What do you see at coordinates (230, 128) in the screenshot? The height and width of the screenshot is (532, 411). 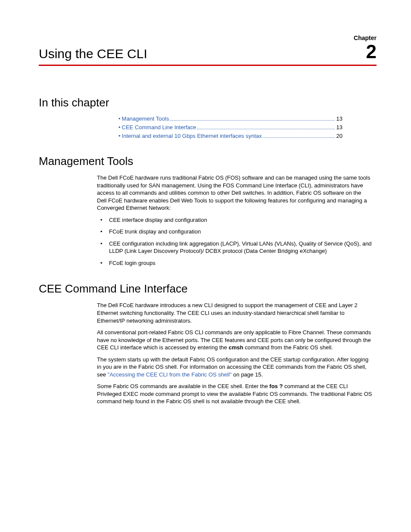 I see `toc-entry: • CEE Command Line Interface 13` at bounding box center [230, 128].